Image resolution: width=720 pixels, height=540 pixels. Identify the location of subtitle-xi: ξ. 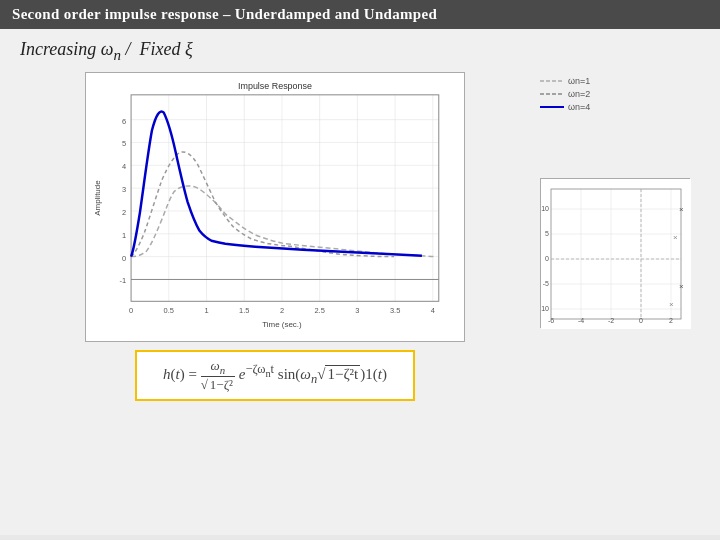
(189, 49).